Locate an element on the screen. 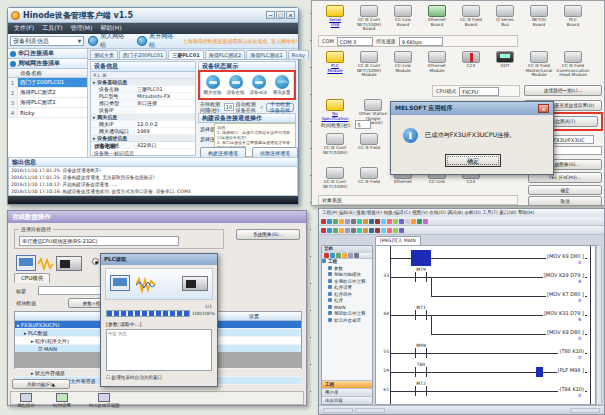 Image resolution: width=605 pixels, height=415 pixels. property-row: PLC型号Mitsubishi-FX is located at coordinates (143, 96).